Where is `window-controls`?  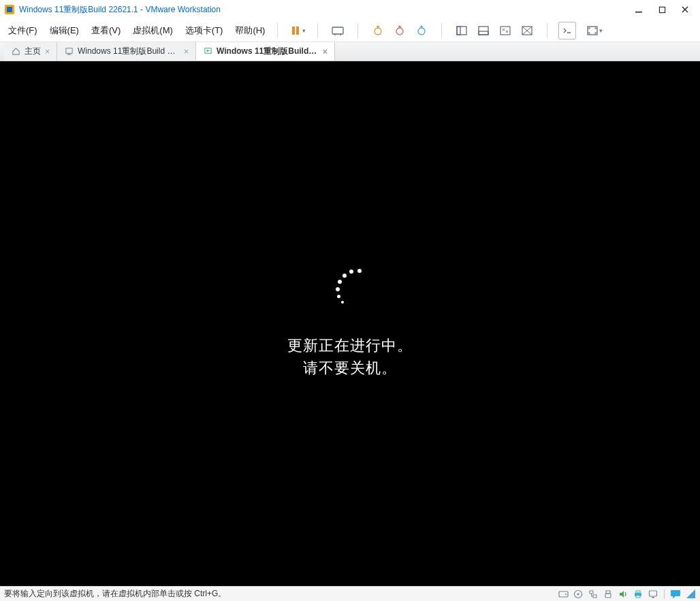
window-controls is located at coordinates (665, 10).